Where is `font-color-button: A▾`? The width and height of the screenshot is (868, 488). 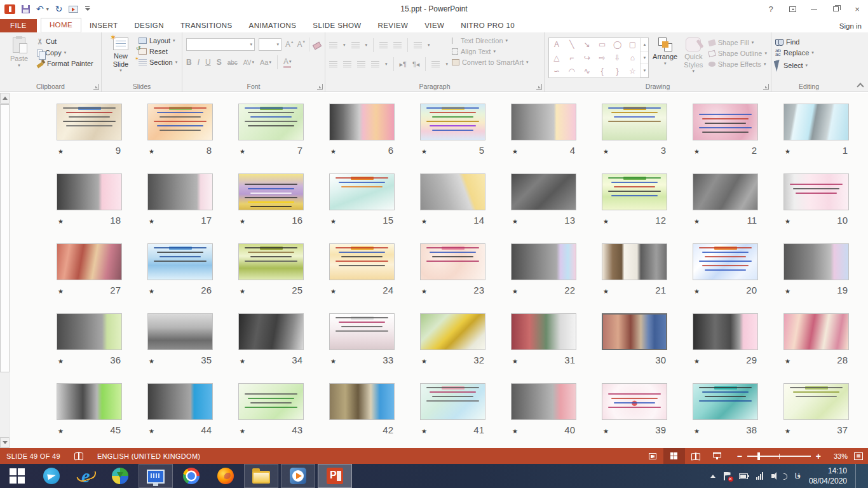
font-color-button: A▾ is located at coordinates (287, 62).